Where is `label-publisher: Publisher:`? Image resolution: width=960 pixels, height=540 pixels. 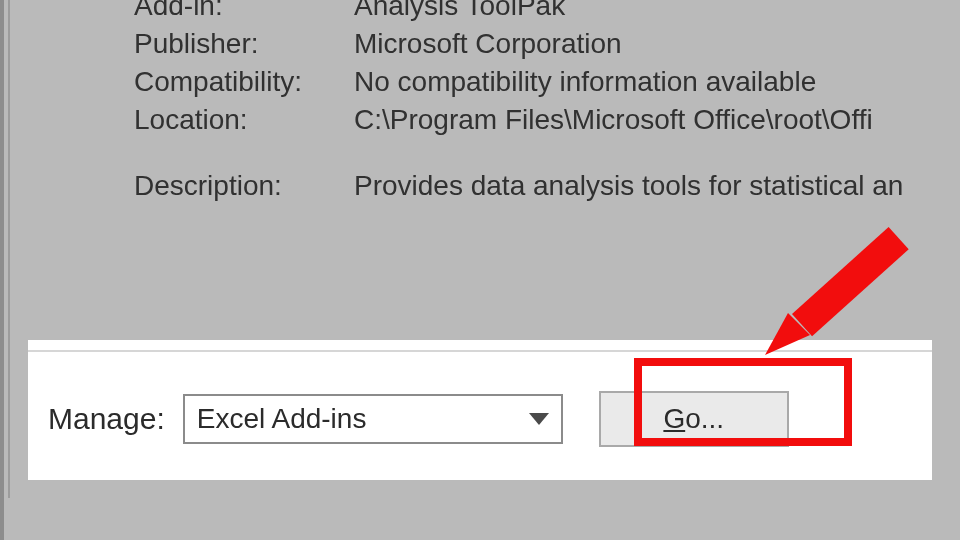 label-publisher: Publisher: is located at coordinates (244, 44).